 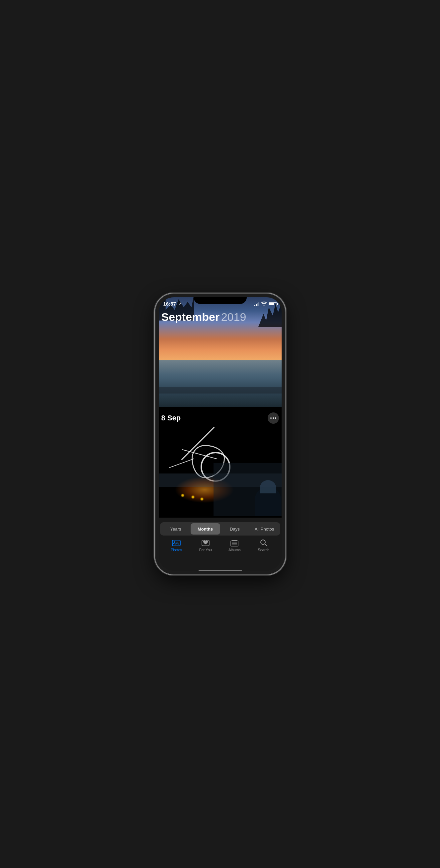 What do you see at coordinates (235, 543) in the screenshot?
I see `albums-tab-icon` at bounding box center [235, 543].